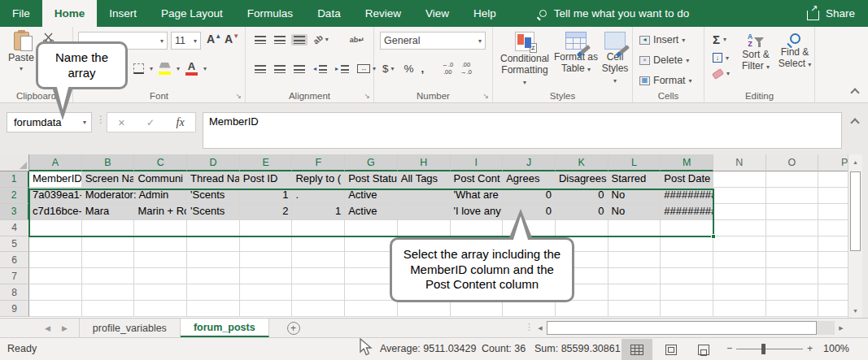 The height and width of the screenshot is (360, 868). I want to click on find-select-button: Find & Select ▾, so click(795, 52).